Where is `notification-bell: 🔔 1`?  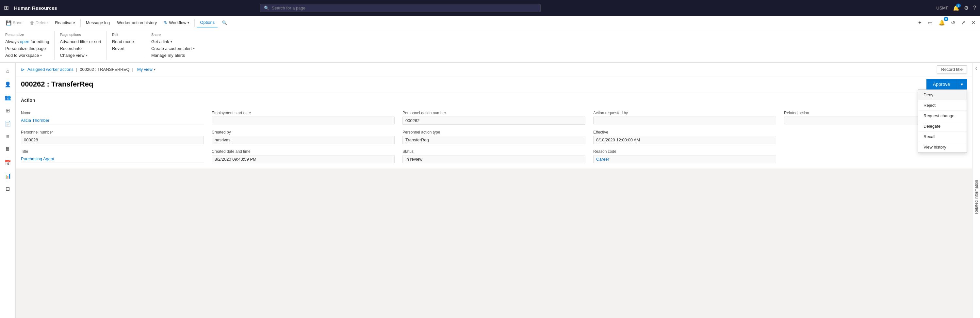
notification-bell: 🔔 1 is located at coordinates (956, 8).